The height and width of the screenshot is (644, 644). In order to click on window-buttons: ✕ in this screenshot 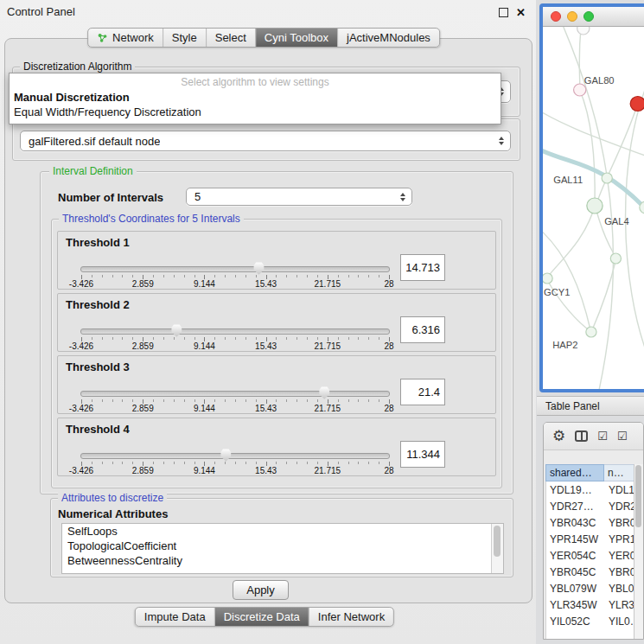, I will do `click(512, 12)`.